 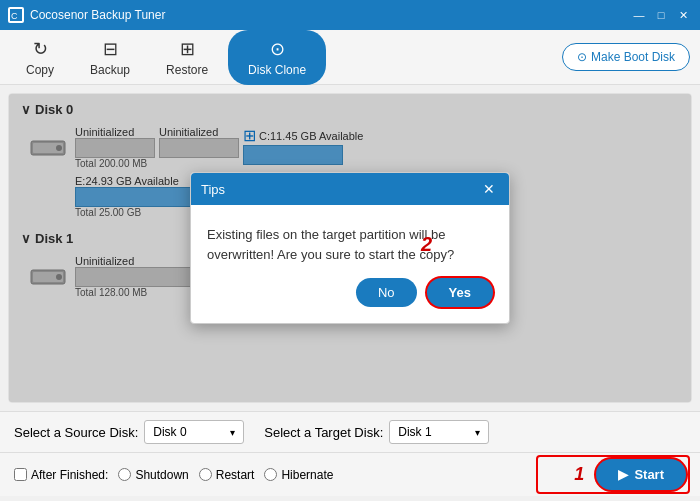 I want to click on hibernate-label: Hibernate, so click(x=307, y=475).